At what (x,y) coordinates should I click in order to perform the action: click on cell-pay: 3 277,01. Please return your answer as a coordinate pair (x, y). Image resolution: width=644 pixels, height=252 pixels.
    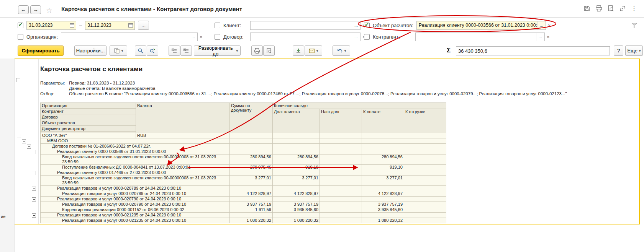
    Looking at the image, I should click on (383, 180).